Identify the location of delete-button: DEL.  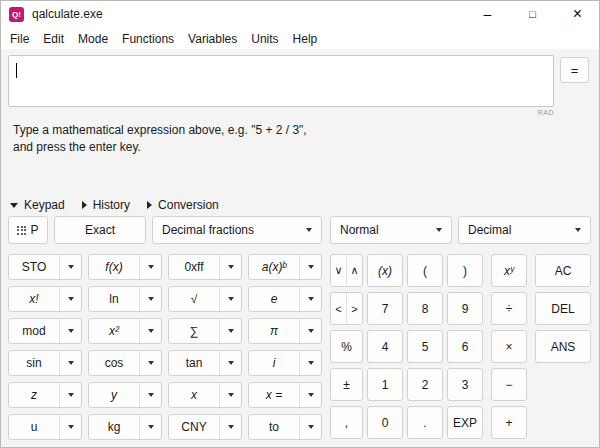
(563, 308).